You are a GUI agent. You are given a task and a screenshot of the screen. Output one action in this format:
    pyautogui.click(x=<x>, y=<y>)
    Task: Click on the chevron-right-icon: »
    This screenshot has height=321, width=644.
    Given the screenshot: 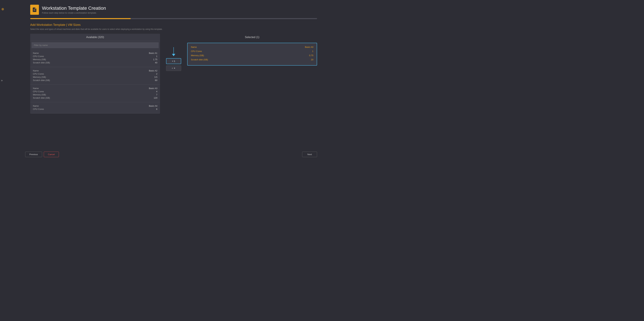 What is the action you would take?
    pyautogui.click(x=2, y=80)
    